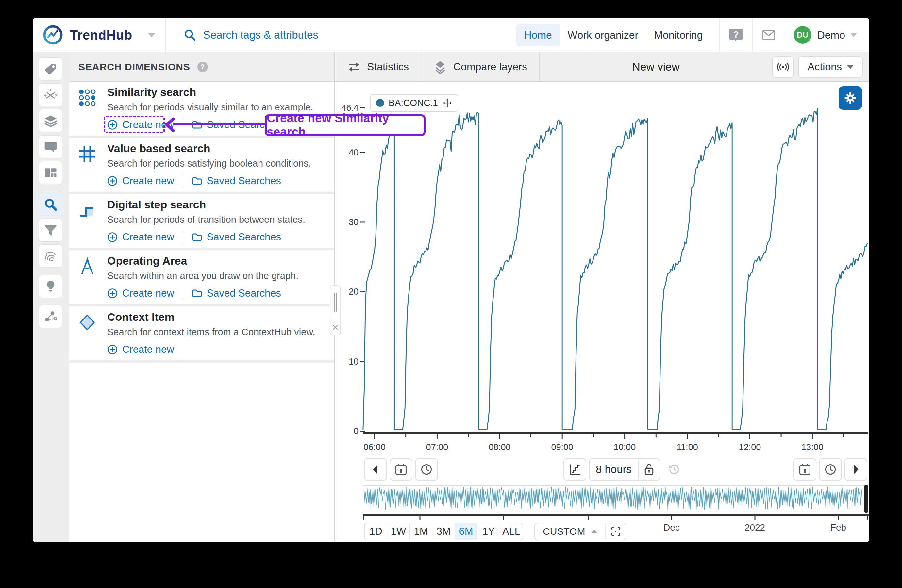  Describe the element at coordinates (401, 469) in the screenshot. I see `start-date-picker-button` at that location.